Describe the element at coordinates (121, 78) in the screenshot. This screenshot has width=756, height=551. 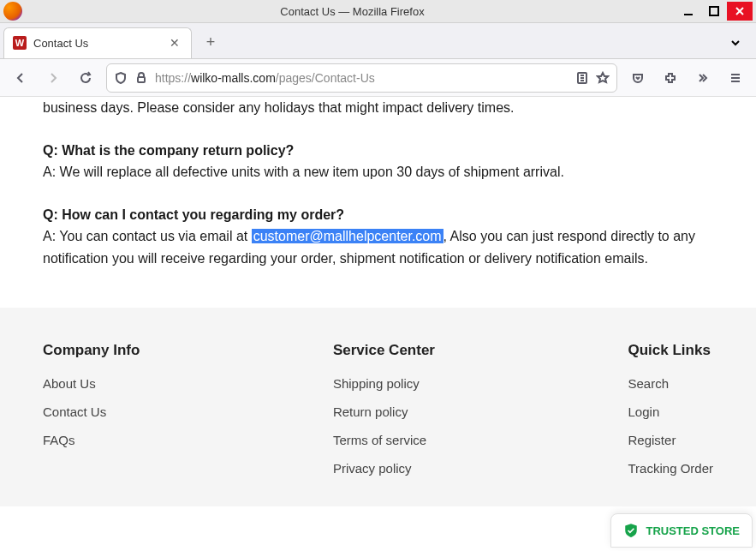
I see `shield-icon` at that location.